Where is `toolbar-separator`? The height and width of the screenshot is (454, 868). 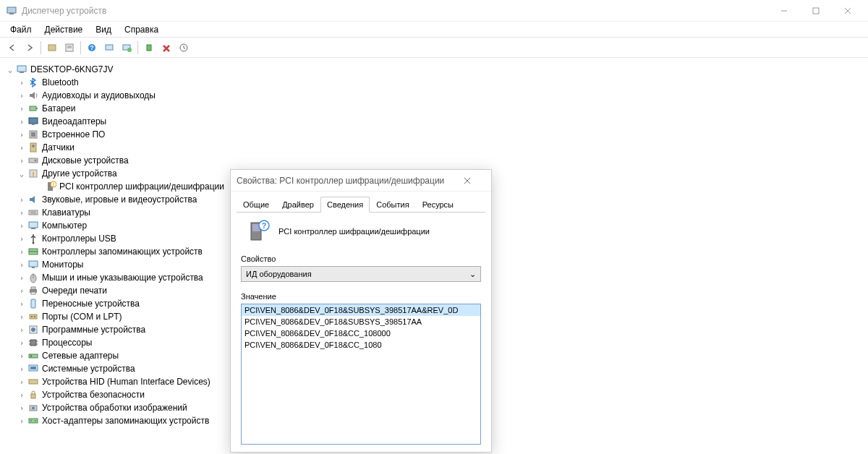
toolbar-separator is located at coordinates (41, 48).